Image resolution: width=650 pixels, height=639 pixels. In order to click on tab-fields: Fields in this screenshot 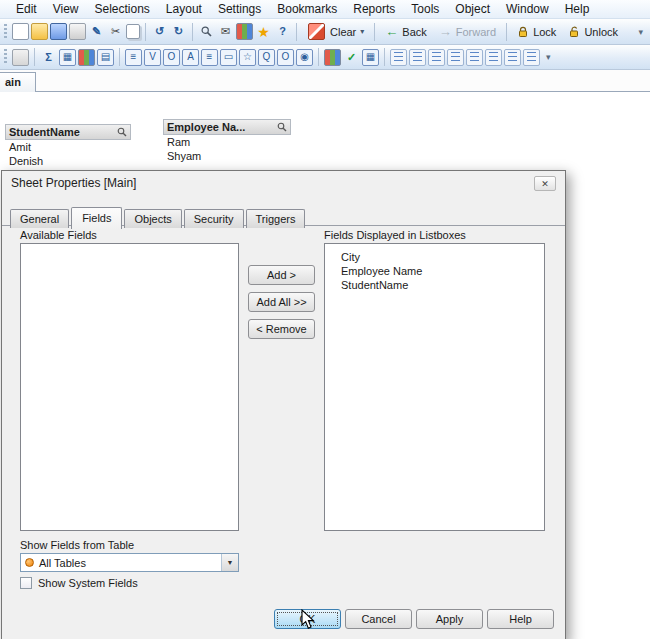, I will do `click(96, 218)`.